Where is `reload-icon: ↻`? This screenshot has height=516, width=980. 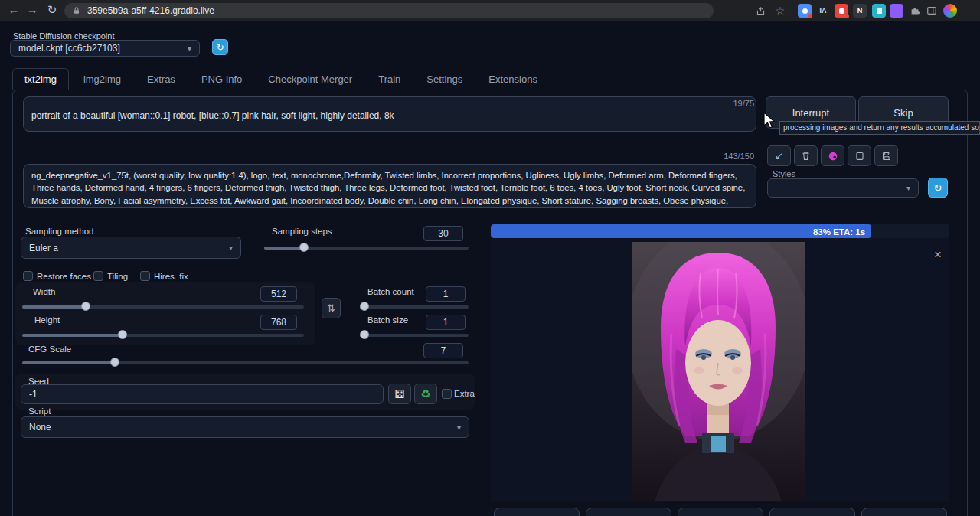 reload-icon: ↻ is located at coordinates (52, 10).